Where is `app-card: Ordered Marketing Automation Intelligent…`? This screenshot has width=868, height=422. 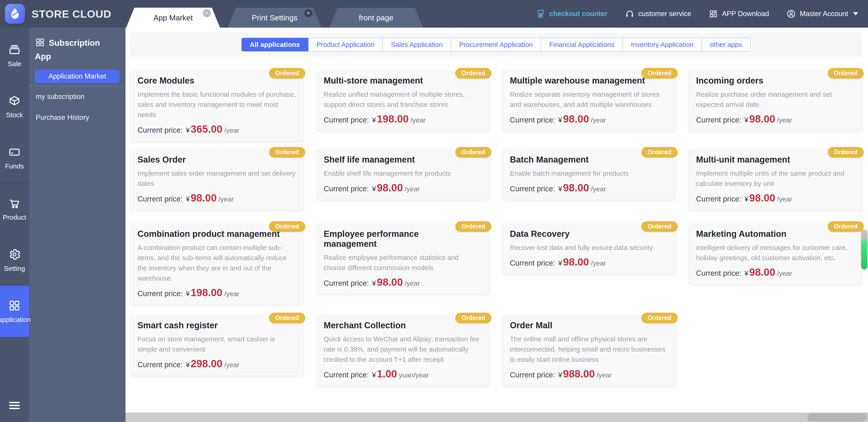 app-card: Ordered Marketing Automation Intelligent… is located at coordinates (776, 254).